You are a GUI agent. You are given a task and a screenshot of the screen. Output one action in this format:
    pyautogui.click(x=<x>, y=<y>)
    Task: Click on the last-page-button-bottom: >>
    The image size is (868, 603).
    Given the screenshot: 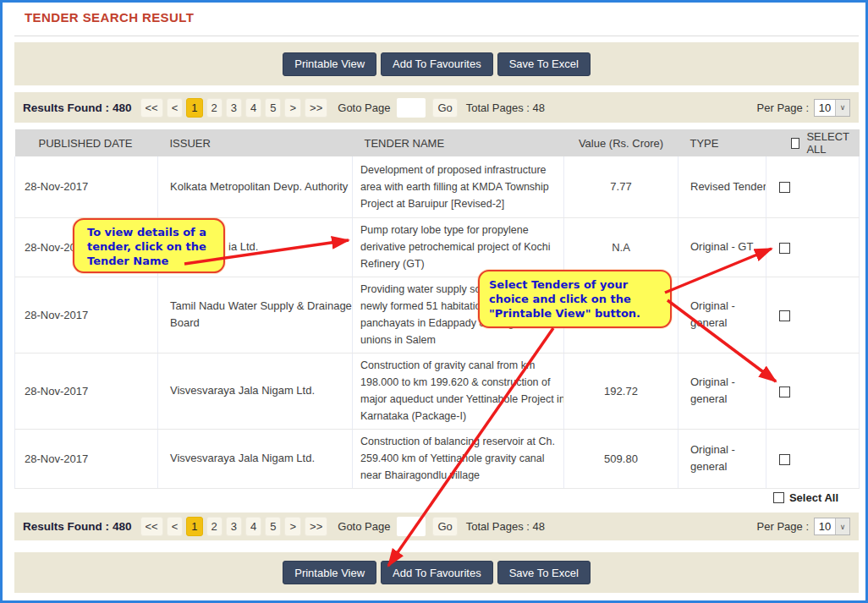 What is the action you would take?
    pyautogui.click(x=316, y=526)
    